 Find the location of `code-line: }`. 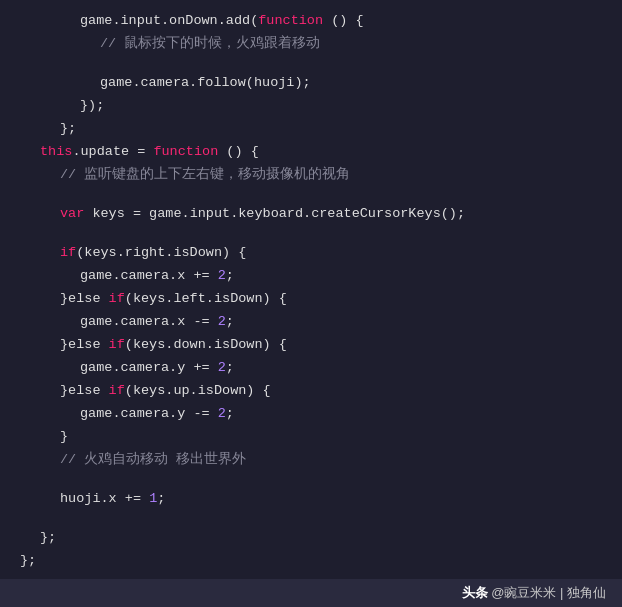

code-line: } is located at coordinates (311, 438).